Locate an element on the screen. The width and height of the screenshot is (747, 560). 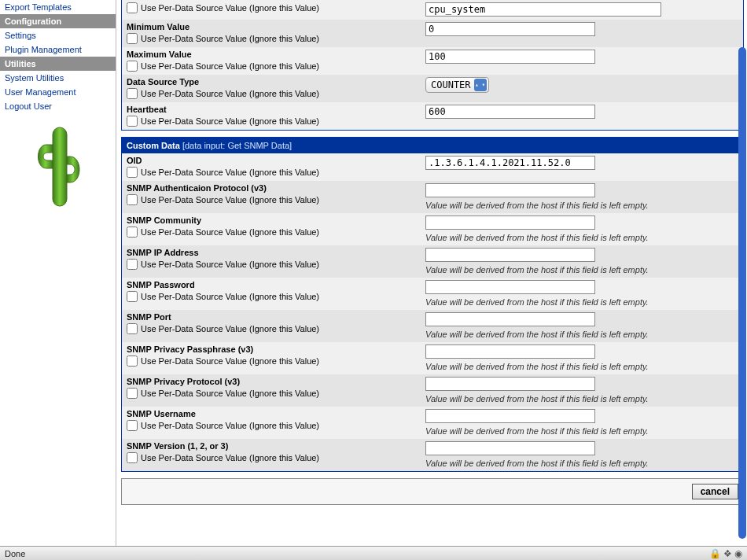
sync-icon: ◉ is located at coordinates (738, 554).